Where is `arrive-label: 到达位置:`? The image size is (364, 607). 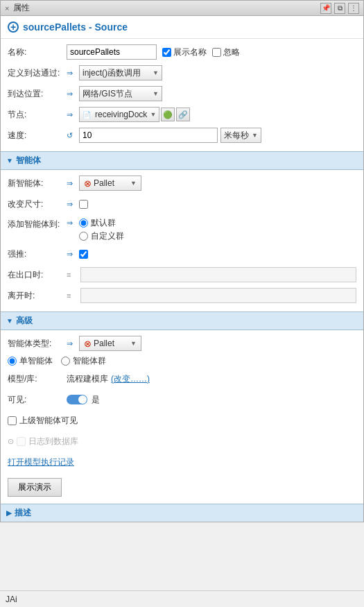
arrive-label: 到达位置: is located at coordinates (37, 94).